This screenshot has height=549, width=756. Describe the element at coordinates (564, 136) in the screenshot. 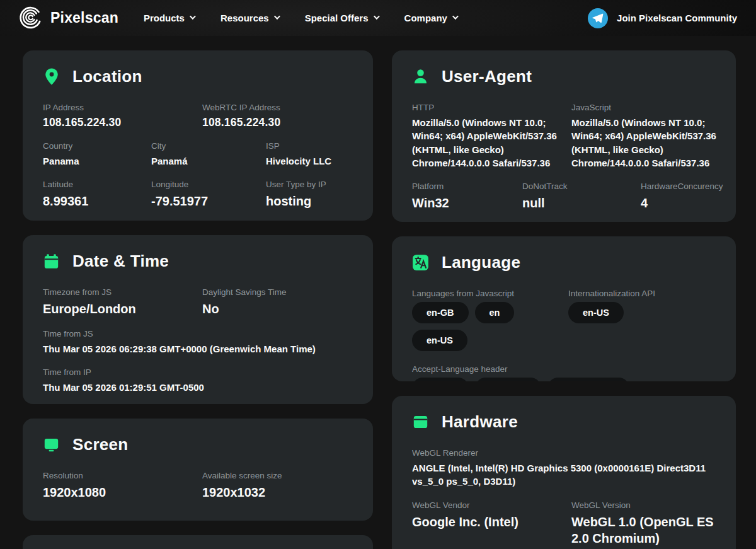

I see `useragent-card: User-Agent HTTP Mozilla/5.0 (Windows NT …` at that location.